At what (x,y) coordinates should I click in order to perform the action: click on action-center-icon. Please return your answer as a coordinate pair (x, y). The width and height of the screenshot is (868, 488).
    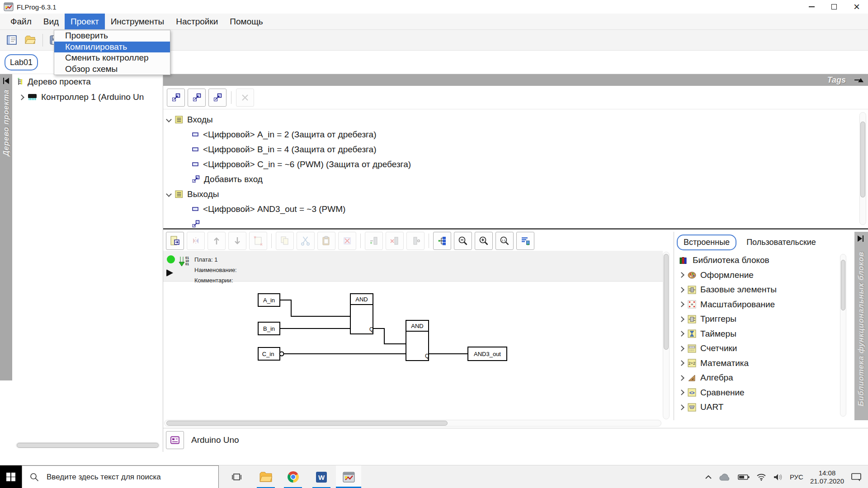
    Looking at the image, I should click on (856, 477).